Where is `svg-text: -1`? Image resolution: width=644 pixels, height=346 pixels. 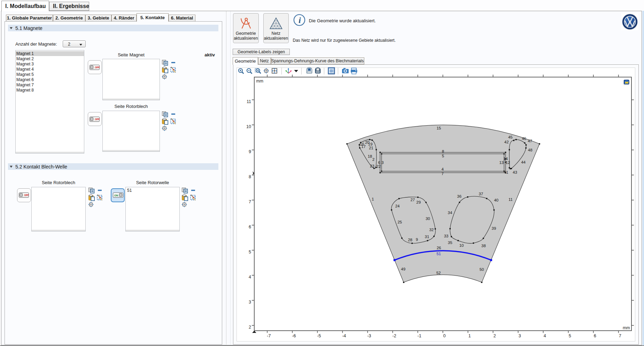 svg-text: -1 is located at coordinates (419, 336).